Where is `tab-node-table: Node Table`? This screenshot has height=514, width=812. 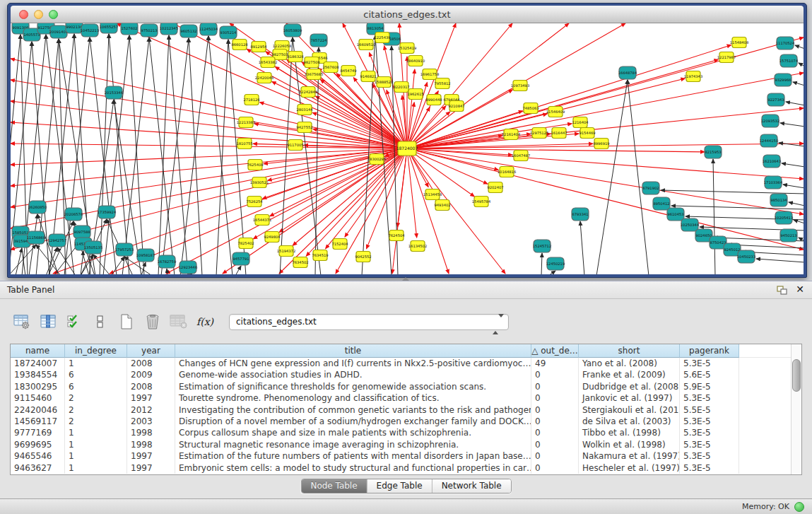
tab-node-table: Node Table is located at coordinates (334, 486).